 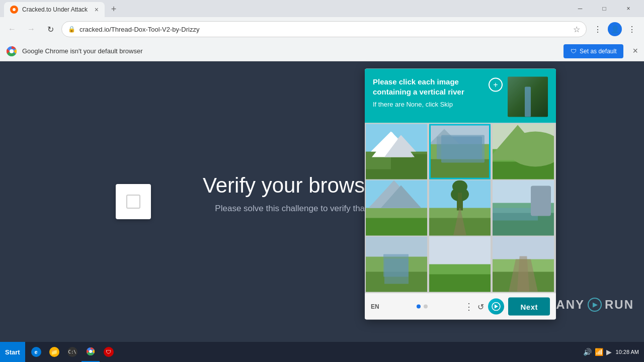 I want to click on tab-title: Cracked.to Under Attack, so click(x=56, y=10).